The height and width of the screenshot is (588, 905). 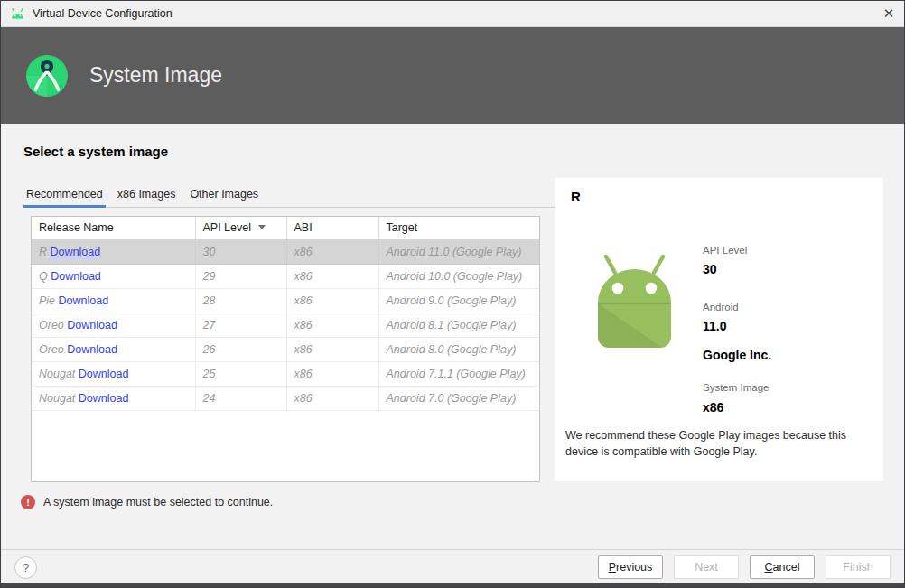 What do you see at coordinates (459, 228) in the screenshot?
I see `column-header-target: Target` at bounding box center [459, 228].